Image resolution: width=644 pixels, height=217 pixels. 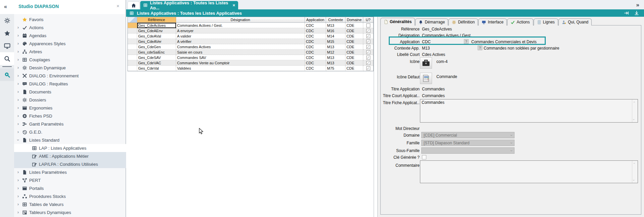 I want to click on favorites-star-icon, so click(x=7, y=33).